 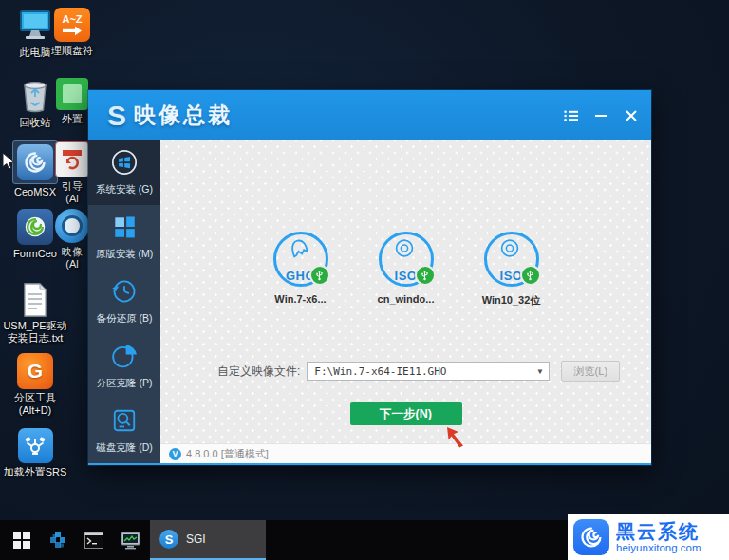 What do you see at coordinates (258, 372) in the screenshot?
I see `custom-image-label: 自定义映像文件:` at bounding box center [258, 372].